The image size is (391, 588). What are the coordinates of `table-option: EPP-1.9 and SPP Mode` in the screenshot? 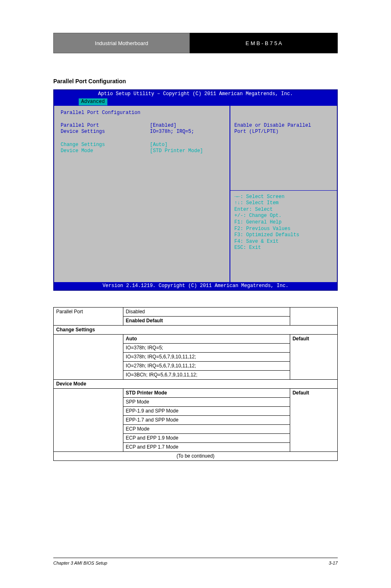 It's located at (207, 411).